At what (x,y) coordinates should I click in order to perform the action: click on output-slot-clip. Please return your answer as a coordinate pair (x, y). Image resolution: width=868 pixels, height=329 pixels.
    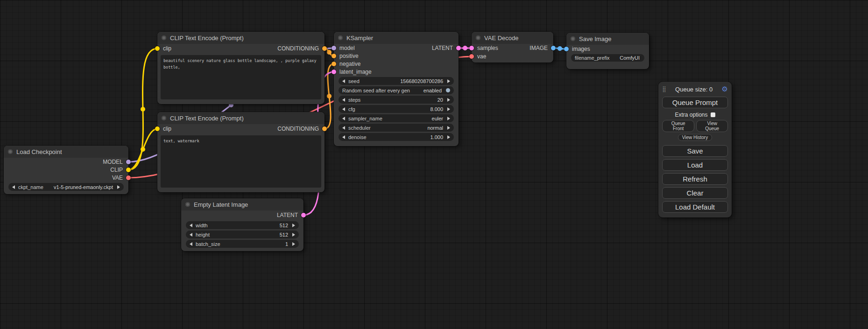
    Looking at the image, I should click on (128, 170).